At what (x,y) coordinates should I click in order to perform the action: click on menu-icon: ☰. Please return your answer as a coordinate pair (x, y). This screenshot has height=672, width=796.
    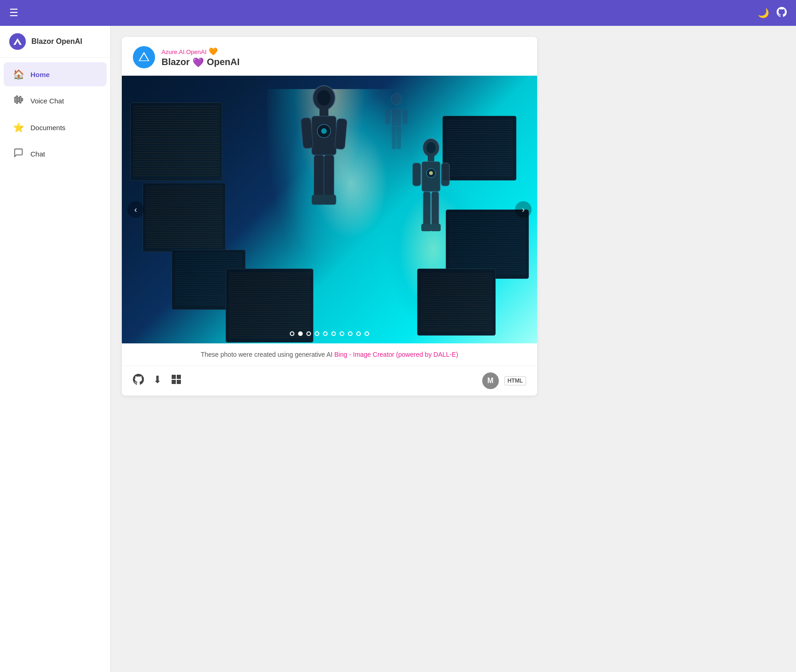
    Looking at the image, I should click on (14, 13).